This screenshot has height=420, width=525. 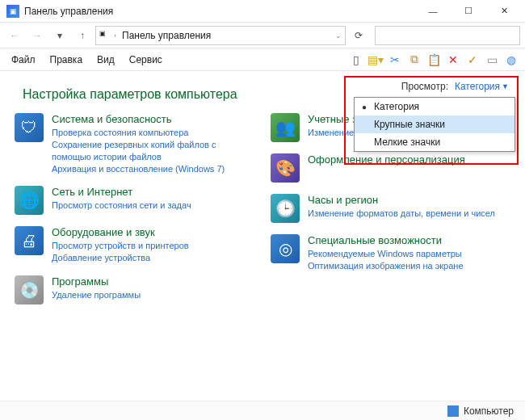 I want to click on disc-icon: 💿, so click(x=29, y=290).